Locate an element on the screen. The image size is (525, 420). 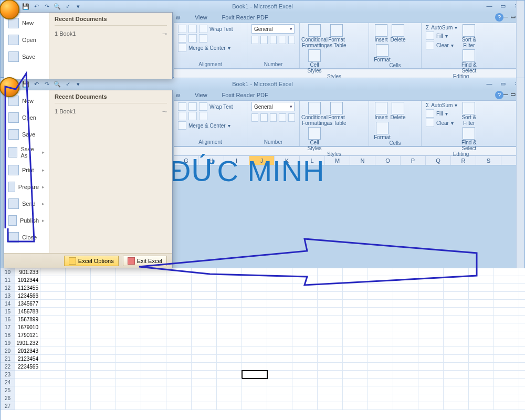
number-format-dropdown: General is located at coordinates (273, 107).